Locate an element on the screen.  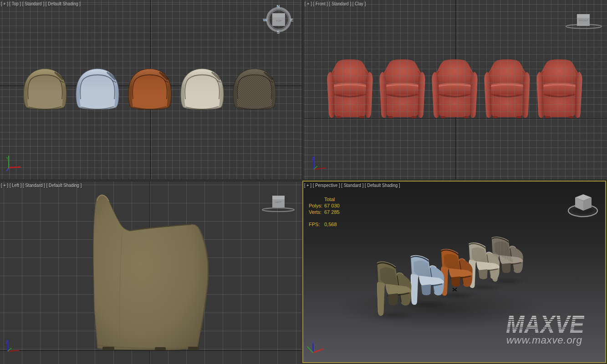
svg-text: LEFT is located at coordinates (279, 202).